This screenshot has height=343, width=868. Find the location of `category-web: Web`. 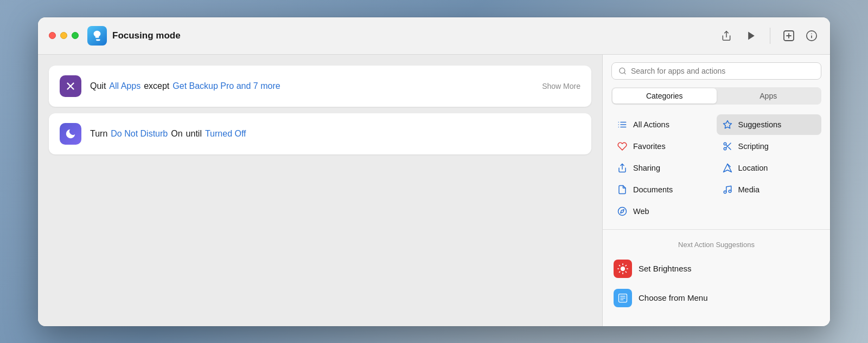

category-web: Web is located at coordinates (664, 211).